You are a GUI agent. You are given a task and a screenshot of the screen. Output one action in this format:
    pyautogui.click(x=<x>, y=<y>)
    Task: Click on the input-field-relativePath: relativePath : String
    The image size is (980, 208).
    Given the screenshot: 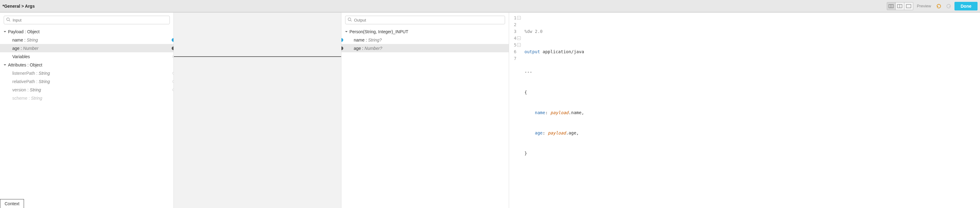 What is the action you would take?
    pyautogui.click(x=87, y=81)
    